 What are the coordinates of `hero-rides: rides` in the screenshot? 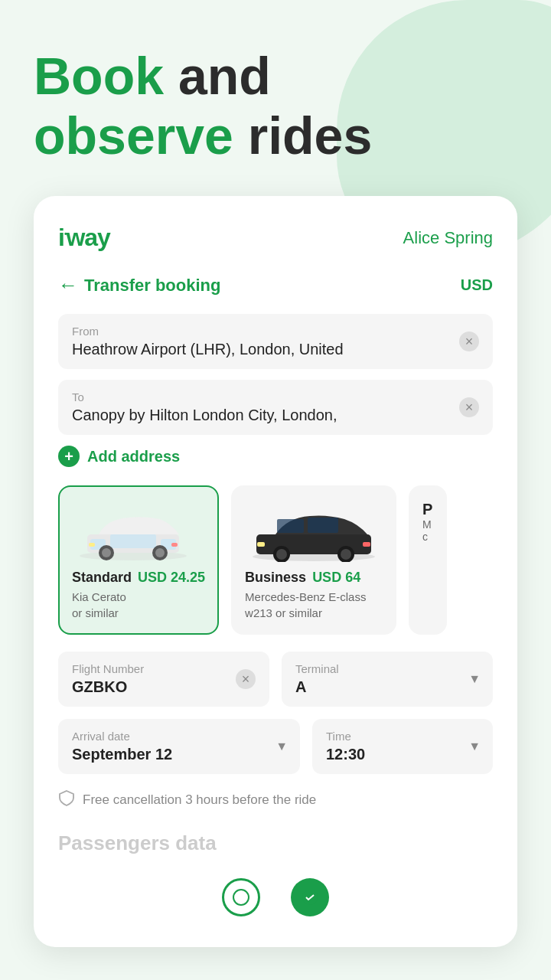 It's located at (303, 136).